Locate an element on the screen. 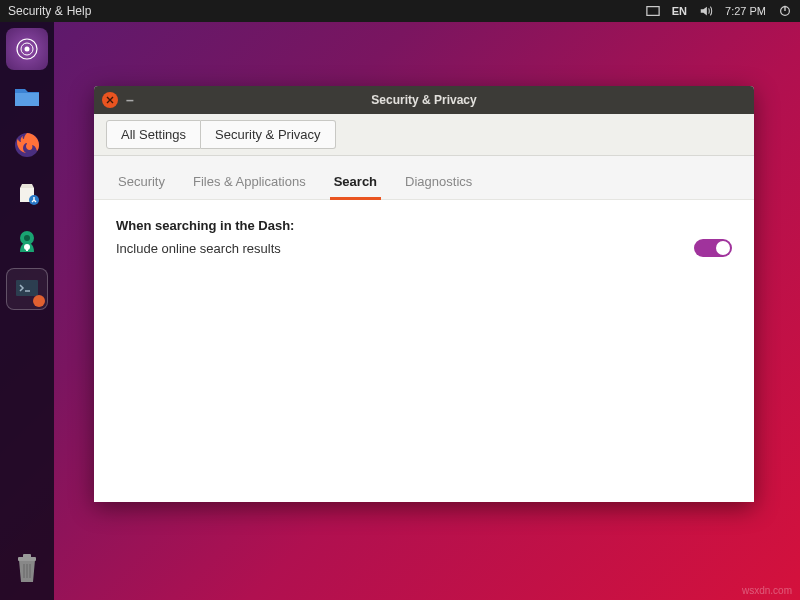 The width and height of the screenshot is (800, 600). breadcrumb-current: Security & Privacy is located at coordinates (268, 134).